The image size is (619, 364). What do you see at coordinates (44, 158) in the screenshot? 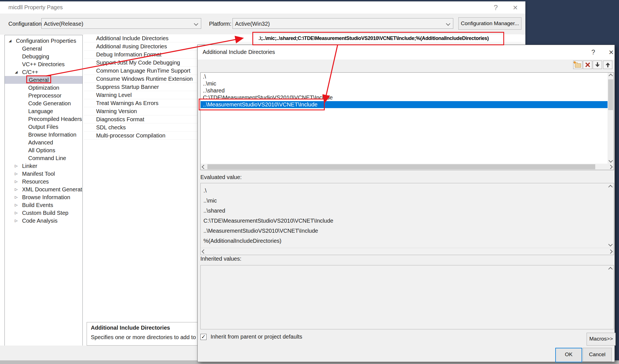
I see `tree-item-command-line: Command Line` at bounding box center [44, 158].